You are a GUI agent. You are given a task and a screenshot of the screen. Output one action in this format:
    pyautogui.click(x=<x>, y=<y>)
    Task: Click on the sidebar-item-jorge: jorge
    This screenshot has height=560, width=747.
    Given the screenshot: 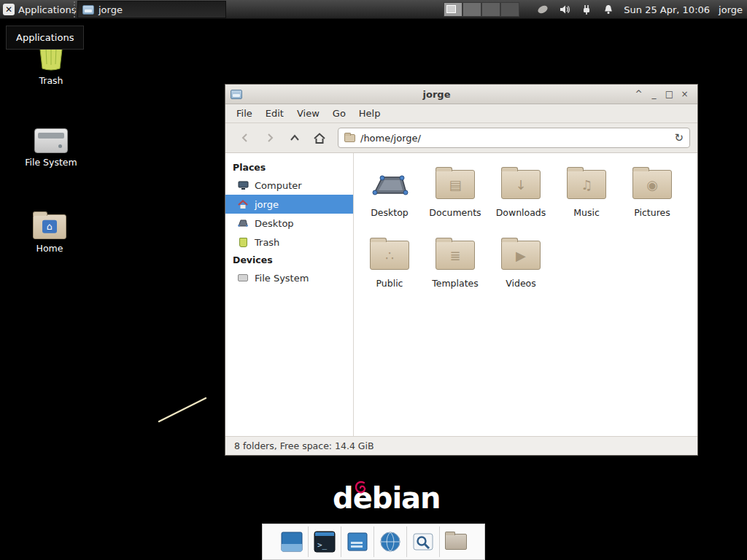 What is the action you would take?
    pyautogui.click(x=289, y=204)
    